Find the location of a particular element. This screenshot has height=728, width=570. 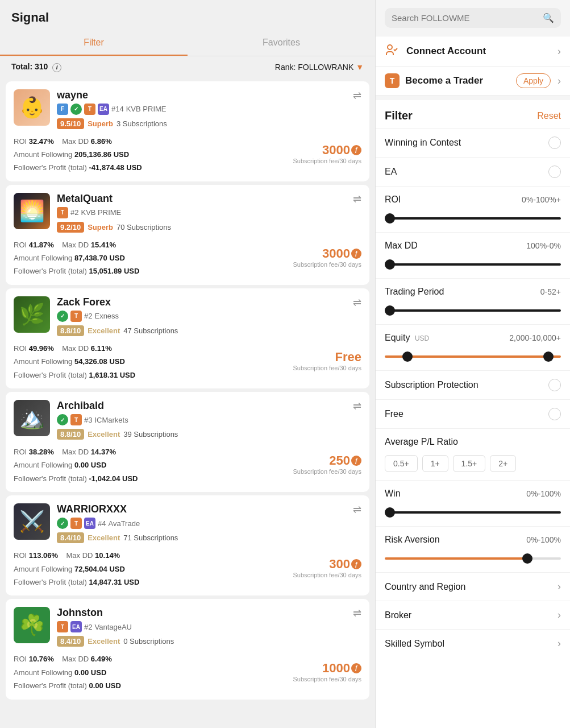

subscription-protection-toggle is located at coordinates (555, 385).